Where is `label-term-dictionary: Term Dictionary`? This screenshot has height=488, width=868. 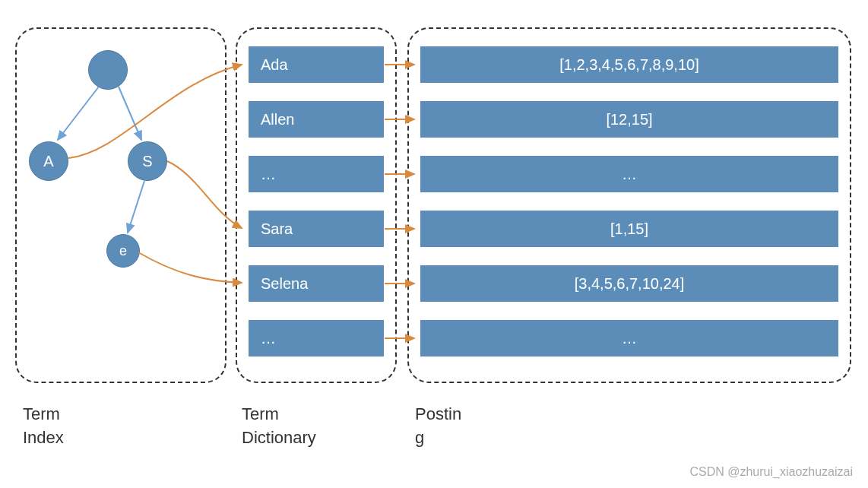
label-term-dictionary: Term Dictionary is located at coordinates (279, 426).